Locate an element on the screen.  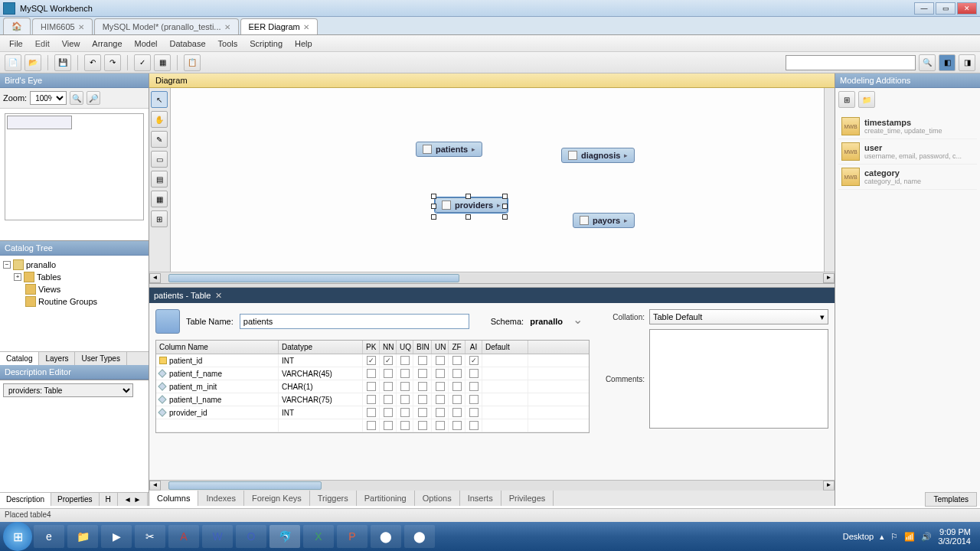
tree-node: Views is located at coordinates (74, 289).